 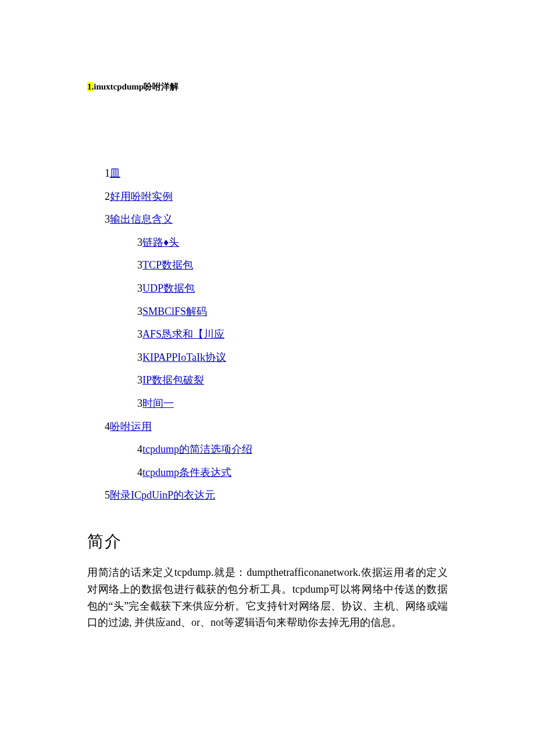 I want to click on toc-item: 2好用吩咐实例, so click(x=276, y=197).